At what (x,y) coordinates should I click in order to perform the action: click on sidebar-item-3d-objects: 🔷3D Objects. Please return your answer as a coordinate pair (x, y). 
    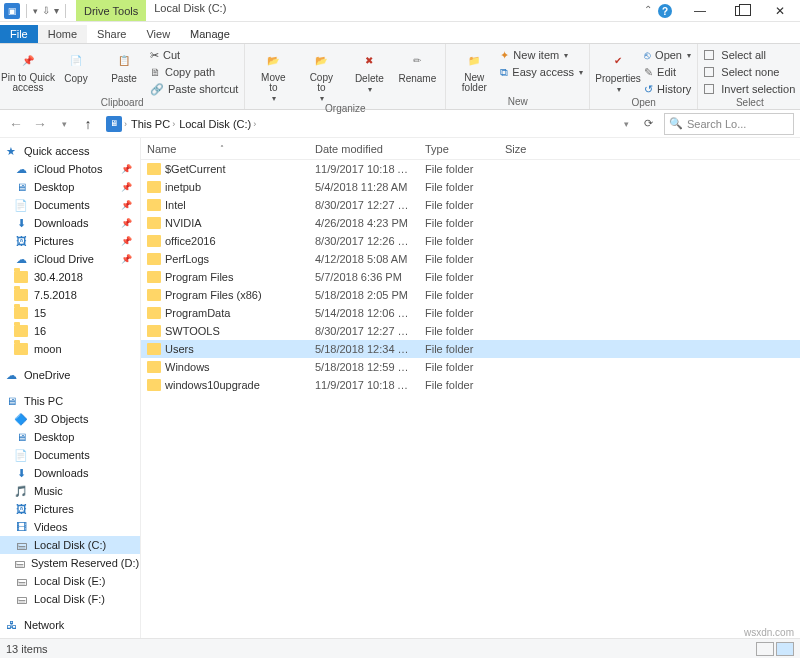
    Looking at the image, I should click on (70, 419).